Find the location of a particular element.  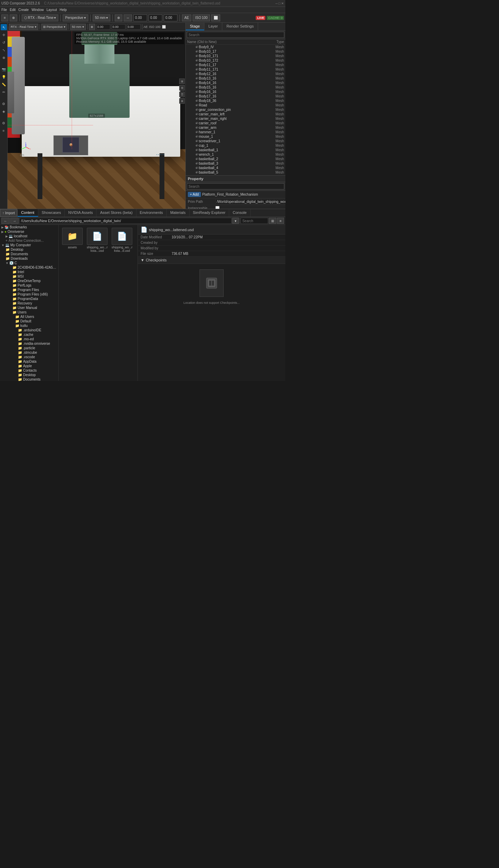

add-property-btn: + Add is located at coordinates (194, 194).